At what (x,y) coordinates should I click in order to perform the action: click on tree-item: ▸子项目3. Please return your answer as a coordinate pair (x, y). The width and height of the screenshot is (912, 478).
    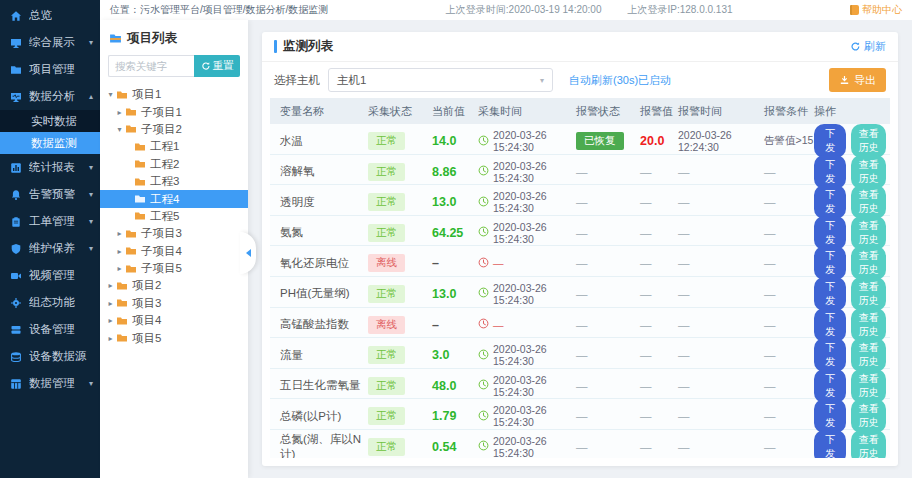
    Looking at the image, I should click on (174, 234).